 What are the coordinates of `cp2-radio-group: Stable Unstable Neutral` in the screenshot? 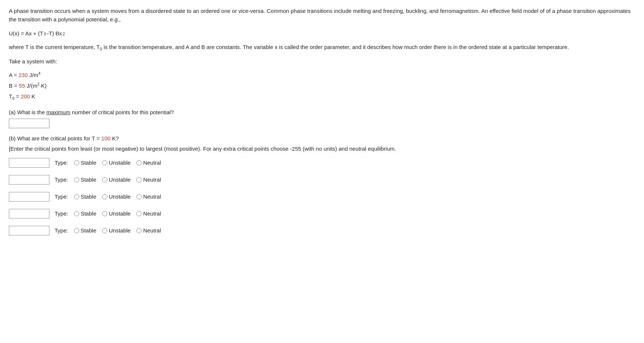 It's located at (118, 180).